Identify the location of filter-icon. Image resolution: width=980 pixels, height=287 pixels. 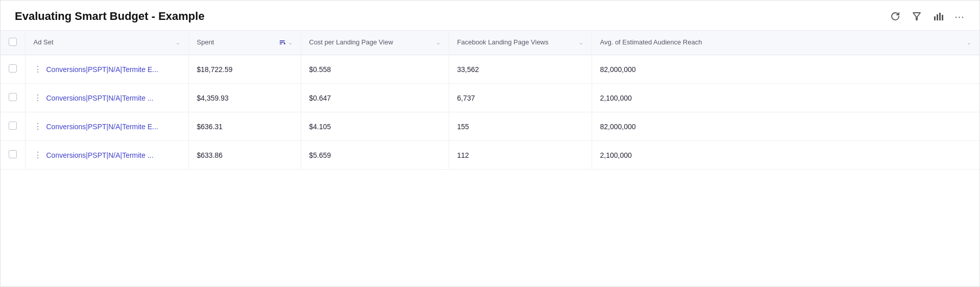
(917, 16).